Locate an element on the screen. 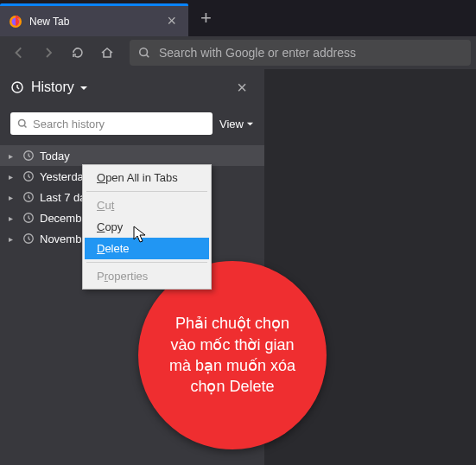 Image resolution: width=476 pixels, height=465 pixels. address-bar: Search with Google or enter address is located at coordinates (301, 53).